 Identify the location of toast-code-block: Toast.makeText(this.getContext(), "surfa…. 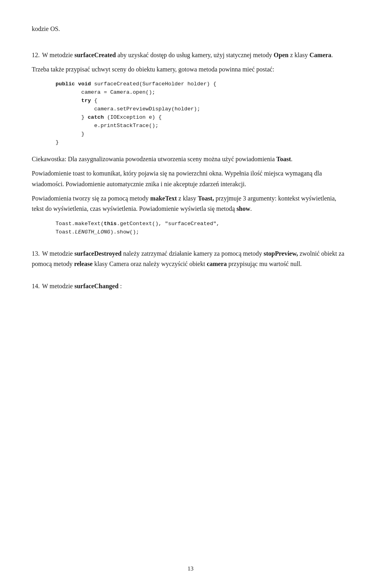
(202, 228).